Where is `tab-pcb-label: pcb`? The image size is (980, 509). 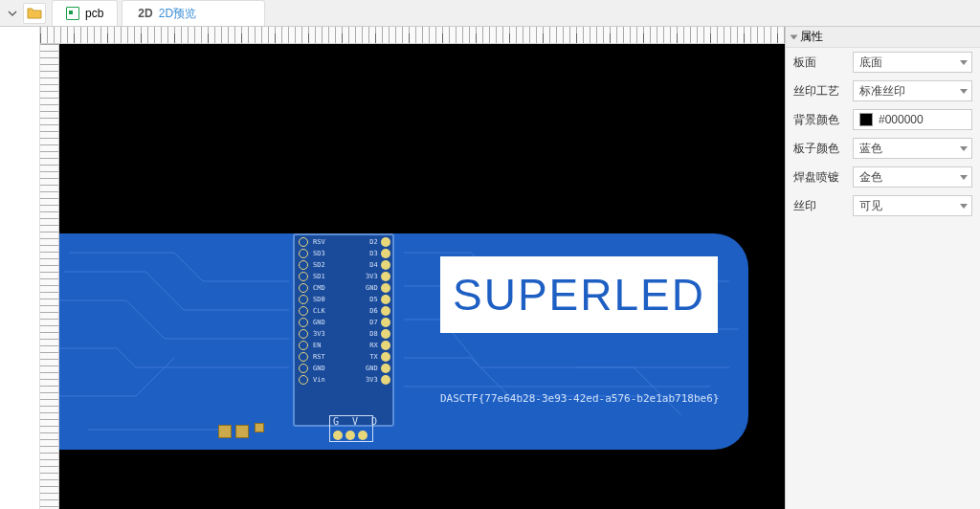 tab-pcb-label: pcb is located at coordinates (94, 13).